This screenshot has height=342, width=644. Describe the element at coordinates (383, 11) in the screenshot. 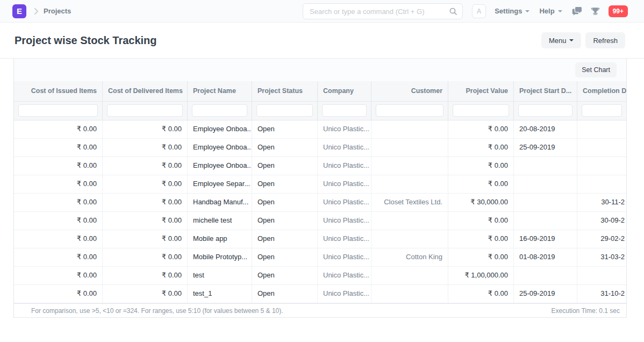

I see `search-input` at that location.